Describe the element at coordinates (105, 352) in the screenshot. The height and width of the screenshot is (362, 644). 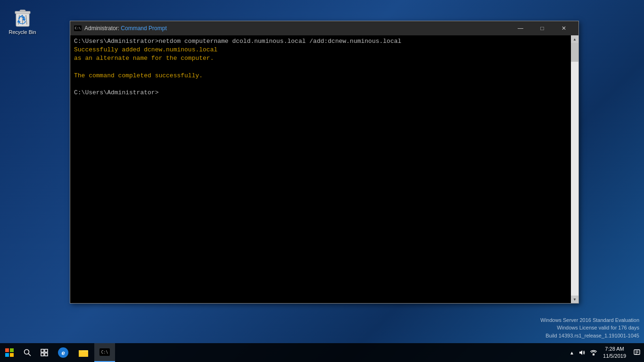
I see `cmd-taskbar-icon: C:\` at that location.